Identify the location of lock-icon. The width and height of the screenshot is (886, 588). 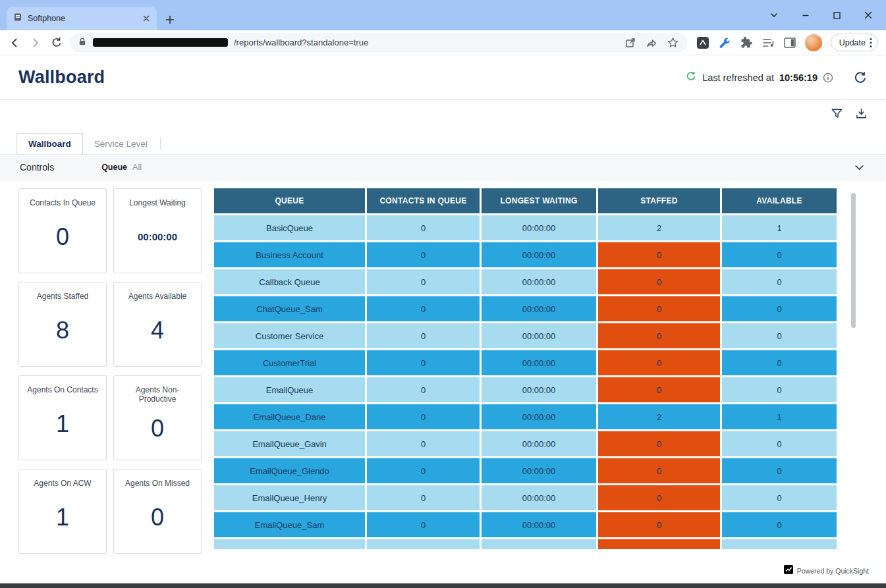
(82, 43).